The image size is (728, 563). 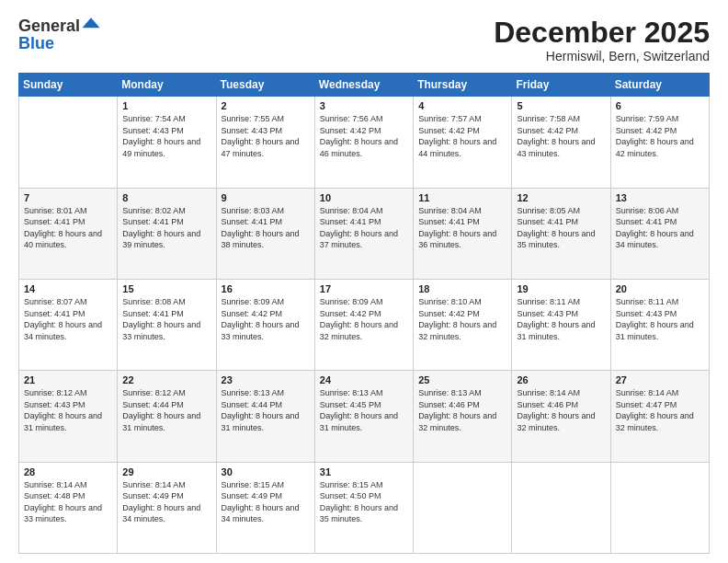 What do you see at coordinates (561, 380) in the screenshot?
I see `day-number: 26` at bounding box center [561, 380].